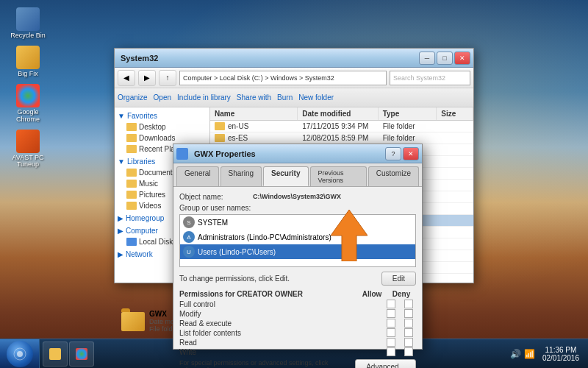 The image size is (588, 368). What do you see at coordinates (145, 218) in the screenshot?
I see `homegroup-label: Homegroup` at bounding box center [145, 218].